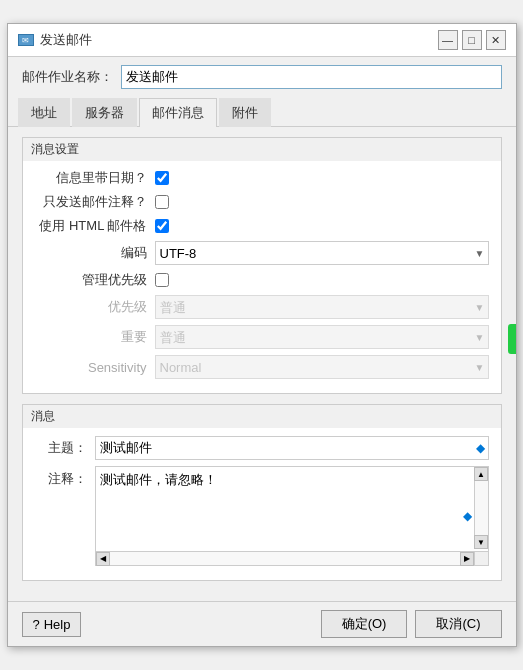 The height and width of the screenshot is (670, 523). Describe the element at coordinates (468, 516) in the screenshot. I see `notes-diamond-icon: ◆` at that location.